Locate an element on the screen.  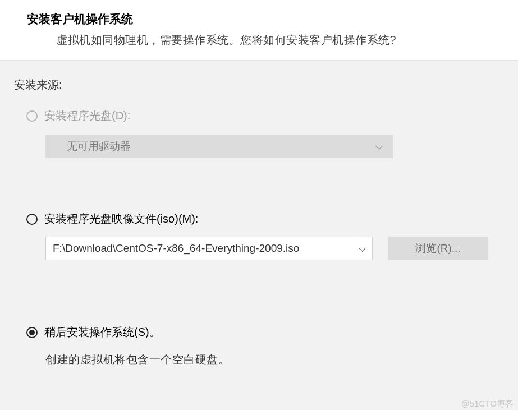
watermark: @51CTO博客 is located at coordinates (487, 404).